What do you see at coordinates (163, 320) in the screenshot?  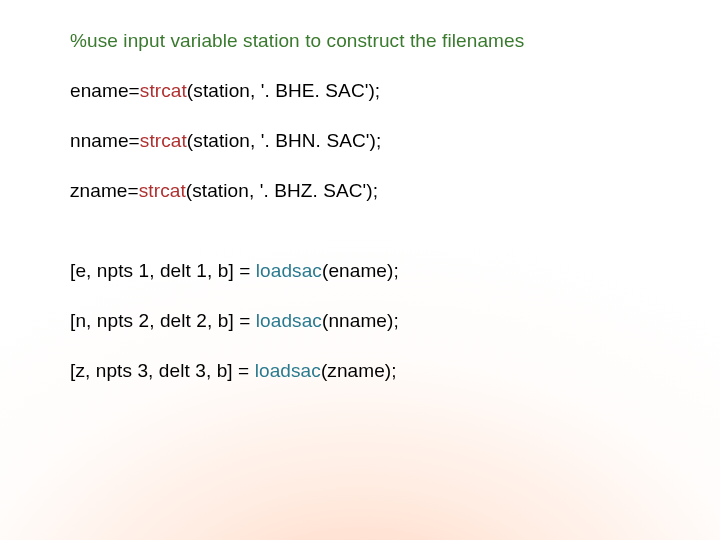 I see `lhs: [n, npts 2, delt 2, b] =` at bounding box center [163, 320].